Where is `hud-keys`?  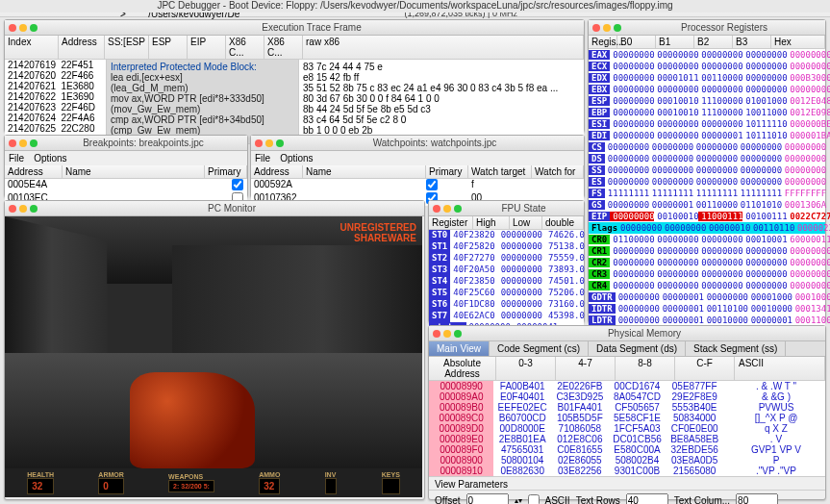
hud-keys is located at coordinates (390, 487).